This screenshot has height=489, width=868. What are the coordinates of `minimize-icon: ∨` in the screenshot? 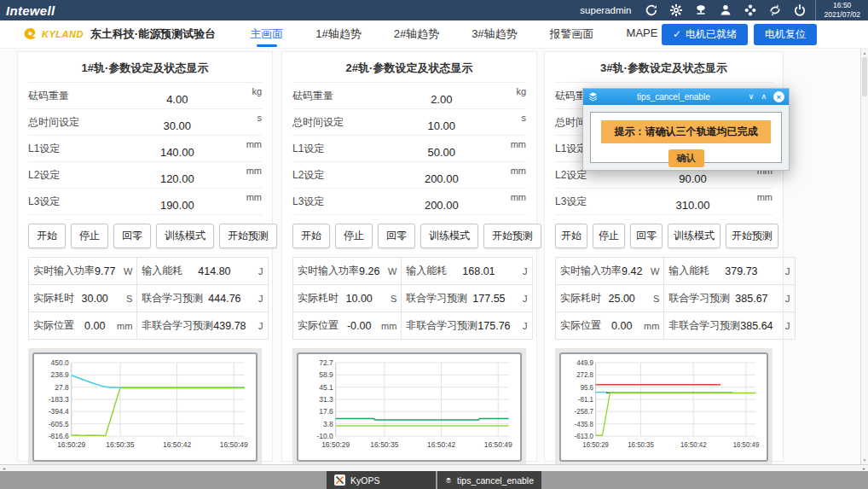 It's located at (752, 97).